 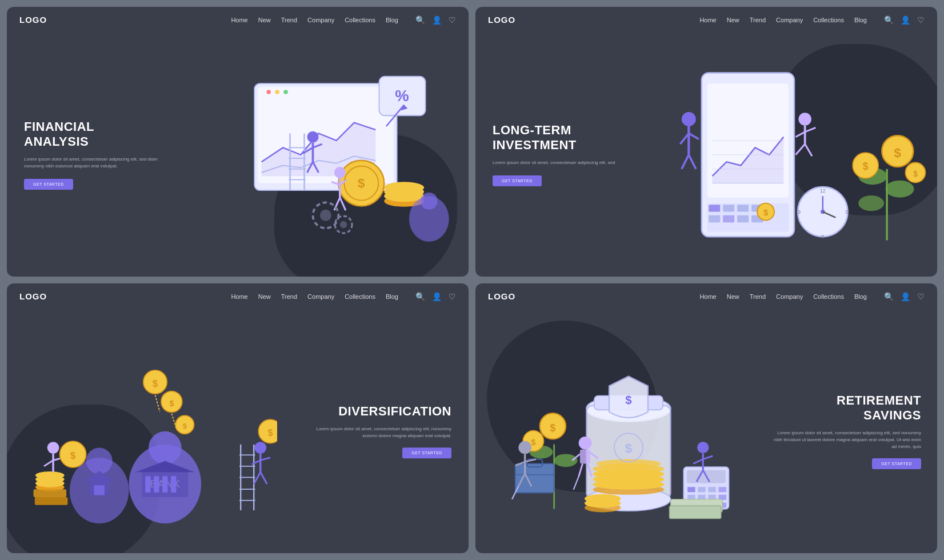 What do you see at coordinates (239, 20) in the screenshot?
I see `nav-home-1: Home` at bounding box center [239, 20].